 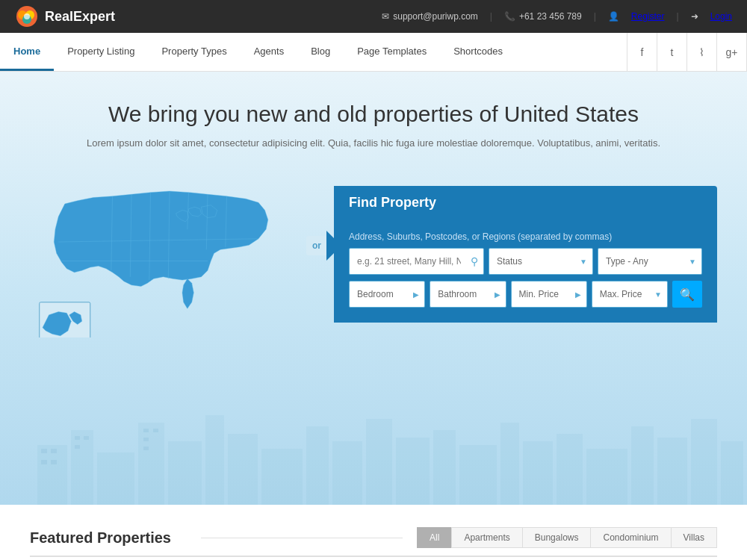 What do you see at coordinates (80, 16) in the screenshot?
I see `logo-text: RealExpert` at bounding box center [80, 16].